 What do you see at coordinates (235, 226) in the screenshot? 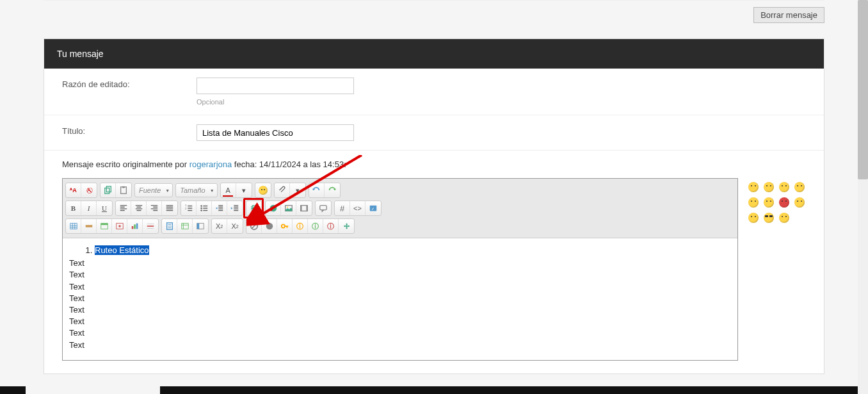
I see `superscript-icon: X2` at bounding box center [235, 226].